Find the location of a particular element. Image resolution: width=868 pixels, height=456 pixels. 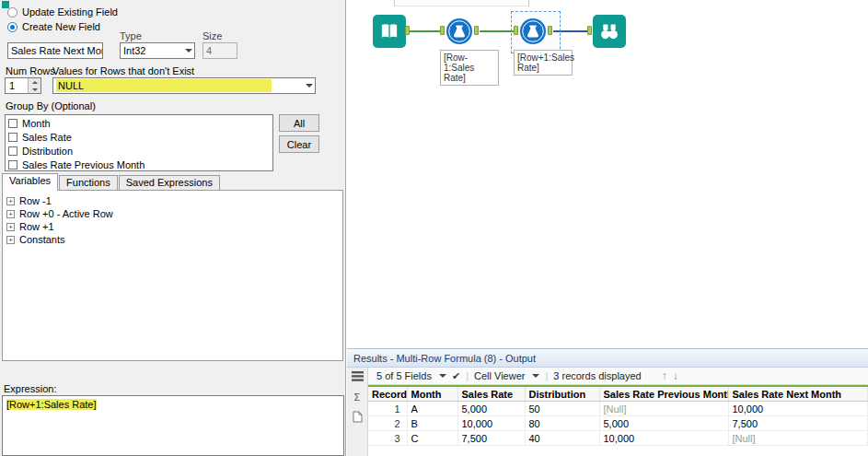

tree-item-label: Row +0 - Active Row is located at coordinates (66, 214).